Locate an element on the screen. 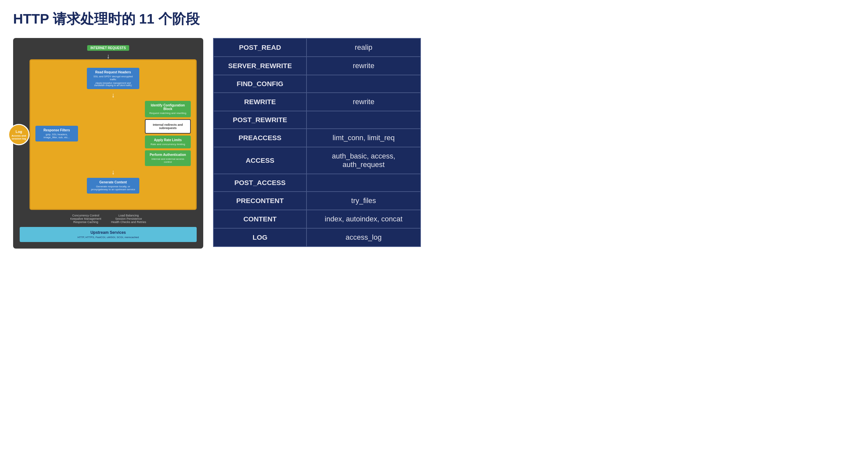 This screenshot has width=868, height=467. arrow-down-2: ↓ is located at coordinates (113, 95).